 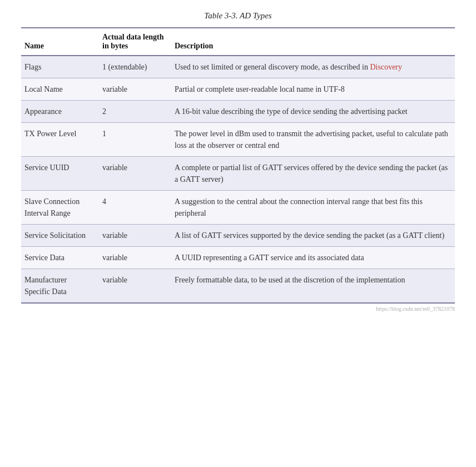 I want to click on cell-description: A list of GATT services supported by the…, so click(x=313, y=236).